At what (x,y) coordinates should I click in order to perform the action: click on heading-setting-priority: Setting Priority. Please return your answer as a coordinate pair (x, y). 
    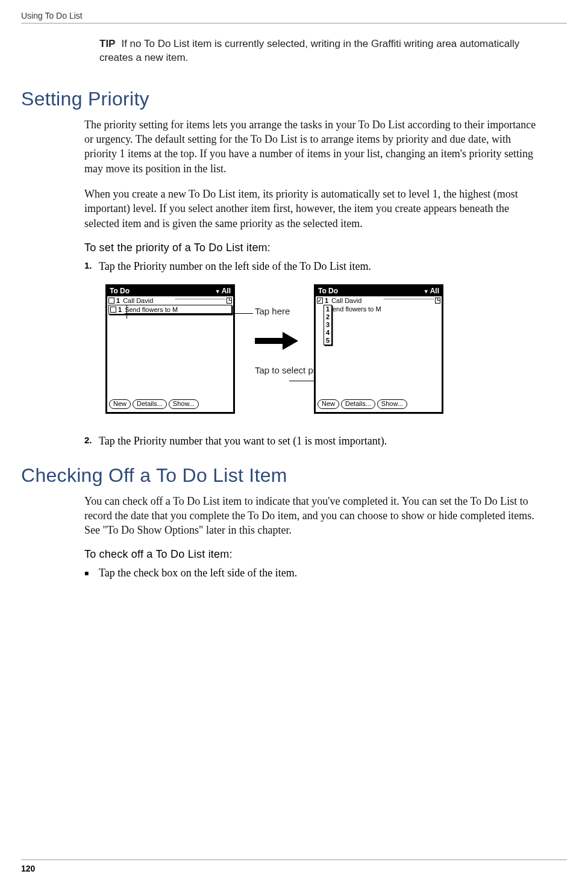
    Looking at the image, I should click on (281, 99).